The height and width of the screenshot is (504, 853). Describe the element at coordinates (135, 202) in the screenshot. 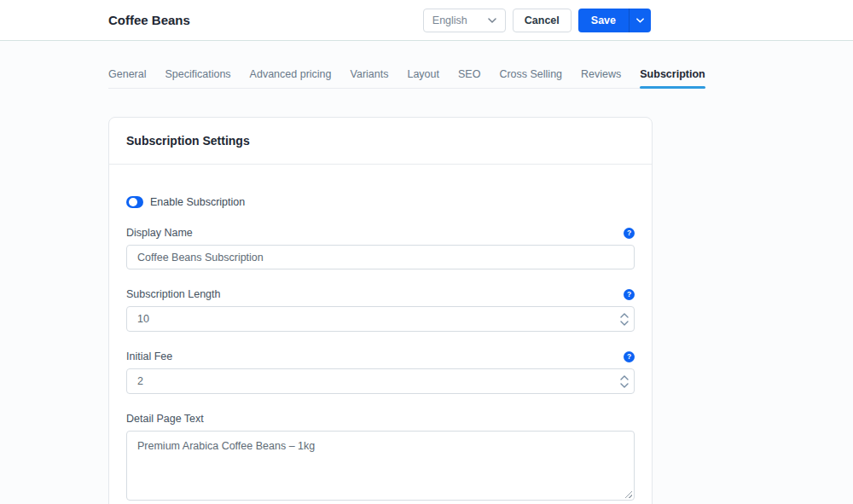

I see `enable-subscription-toggle` at that location.